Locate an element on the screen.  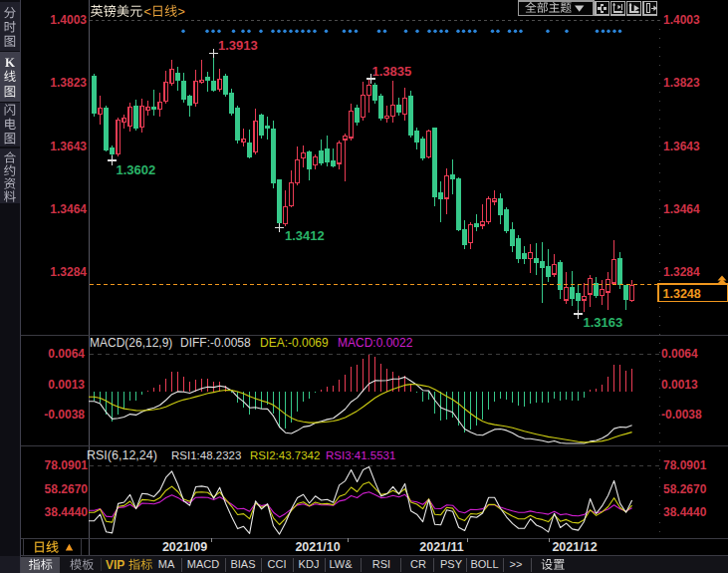
svg-text: DIFF:-0.0058 is located at coordinates (215, 343).